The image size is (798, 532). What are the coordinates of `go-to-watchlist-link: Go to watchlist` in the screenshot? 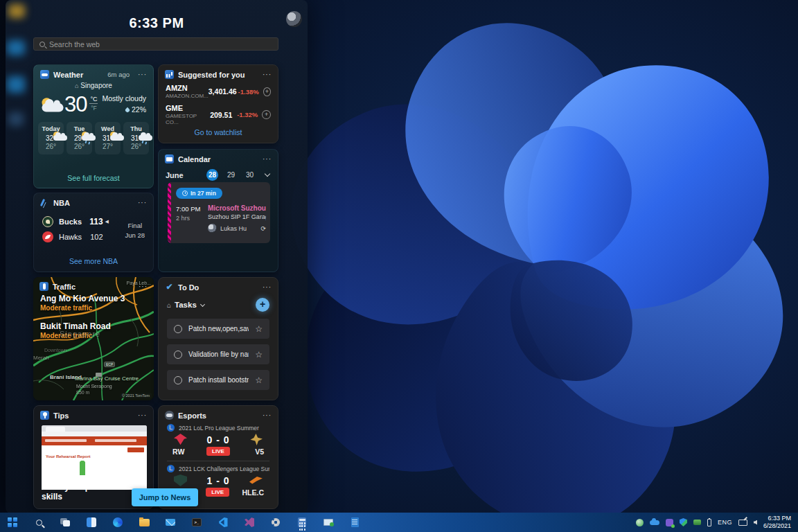 It's located at (218, 132).